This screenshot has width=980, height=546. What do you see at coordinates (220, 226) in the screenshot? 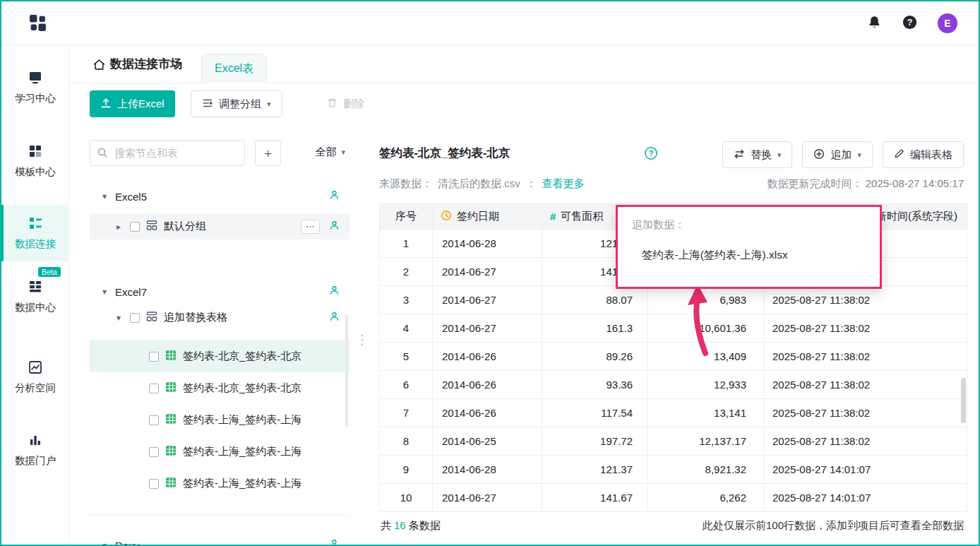
I see `tree-group-default: ▸ 默认分组 ⋯` at bounding box center [220, 226].